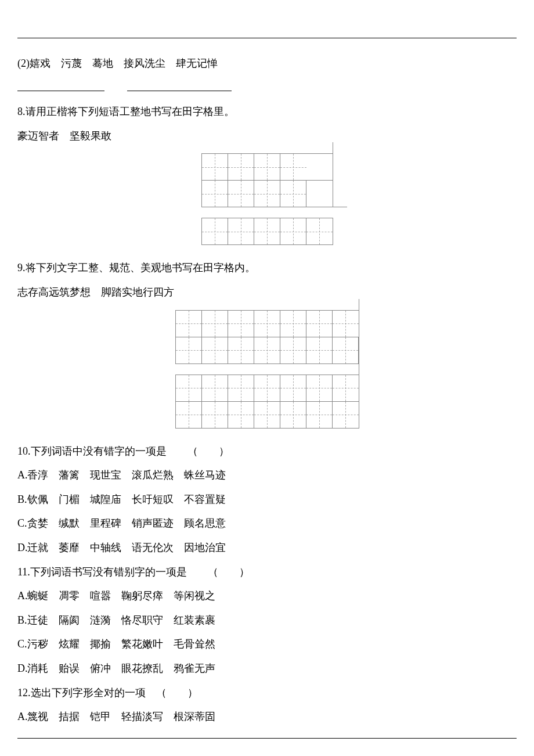 Image resolution: width=534 pixels, height=756 pixels. What do you see at coordinates (267, 293) in the screenshot?
I see `q9-phrases: 志存高远筑梦想 脚踏实地行四方` at bounding box center [267, 293].